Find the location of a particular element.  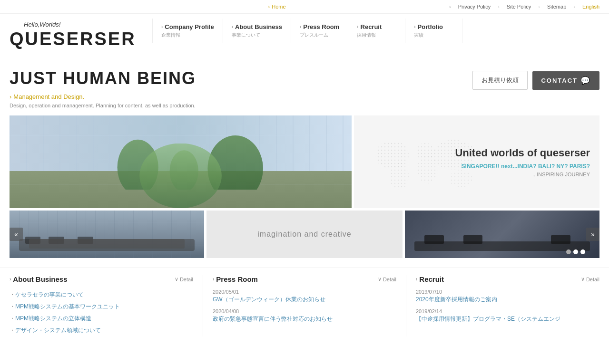

press-news-date-2: 2020/04/08 is located at coordinates (304, 311).